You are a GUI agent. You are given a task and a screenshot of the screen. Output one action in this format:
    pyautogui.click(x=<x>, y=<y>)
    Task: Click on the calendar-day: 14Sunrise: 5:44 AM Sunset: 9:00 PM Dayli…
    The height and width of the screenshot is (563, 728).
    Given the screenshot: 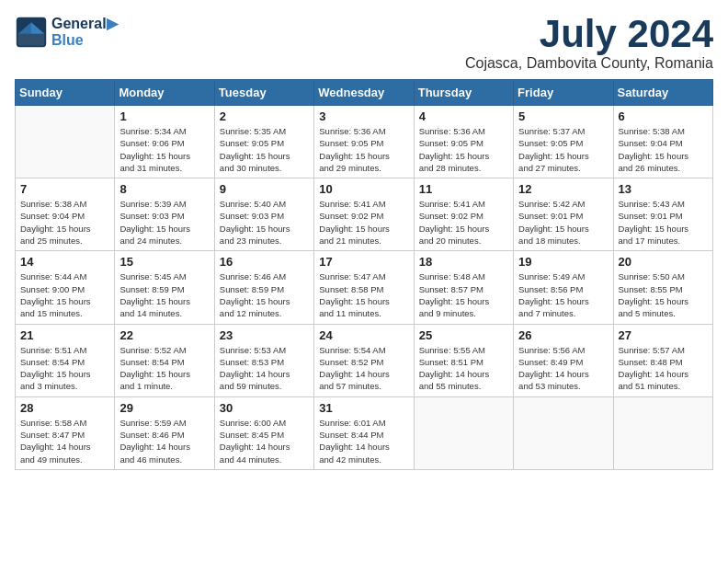 What is the action you would take?
    pyautogui.click(x=65, y=287)
    